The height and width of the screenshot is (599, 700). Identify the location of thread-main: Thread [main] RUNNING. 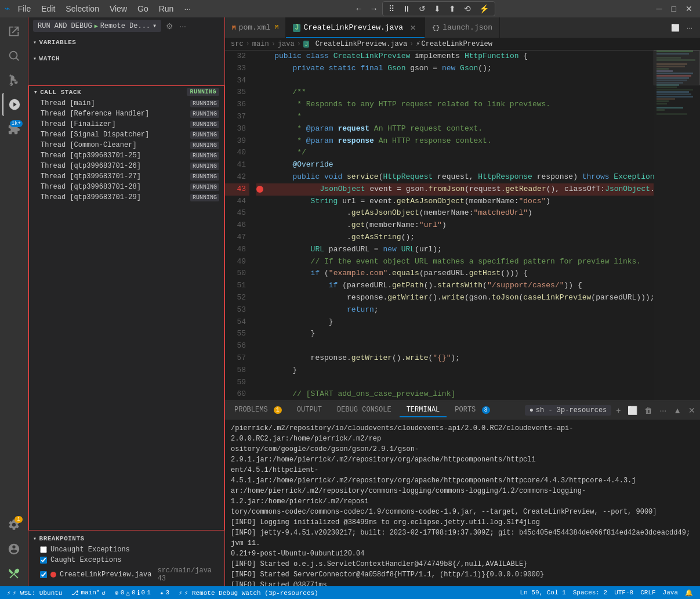
(126, 103).